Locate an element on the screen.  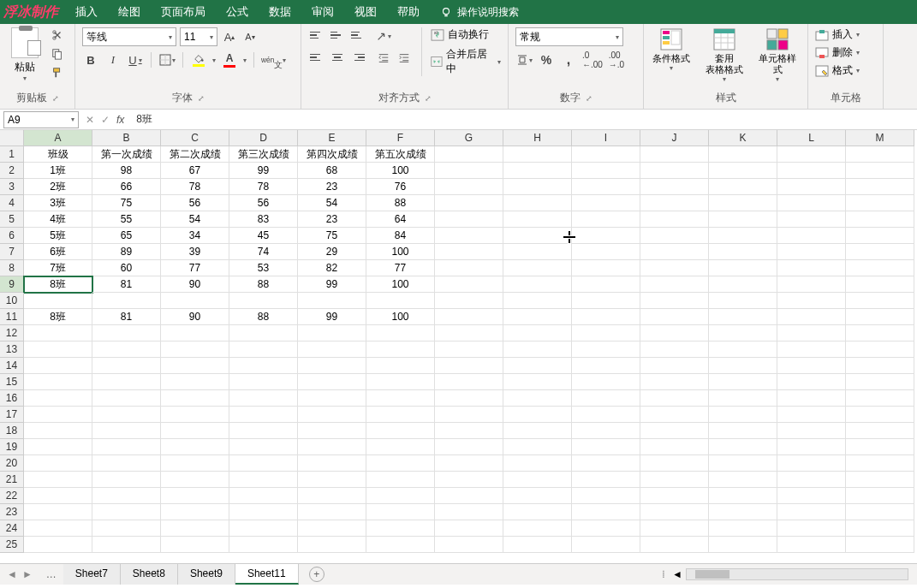
row-header: 8 is located at coordinates (12, 269).